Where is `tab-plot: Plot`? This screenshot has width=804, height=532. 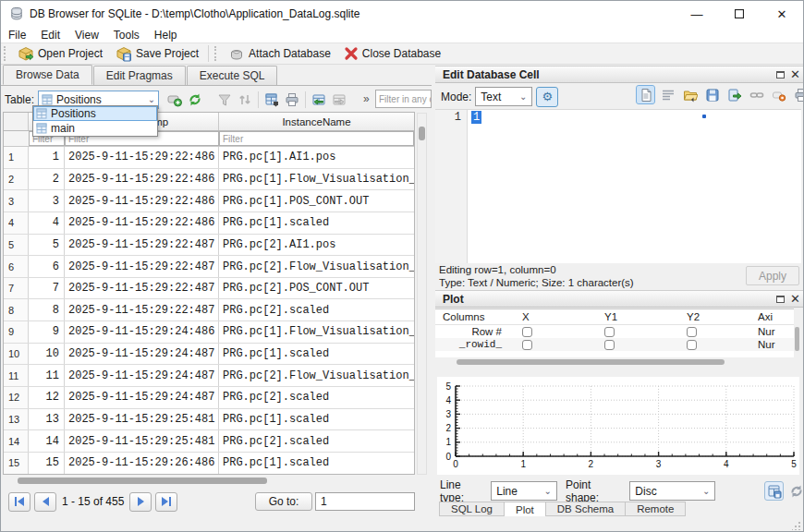
tab-plot: Plot is located at coordinates (525, 510).